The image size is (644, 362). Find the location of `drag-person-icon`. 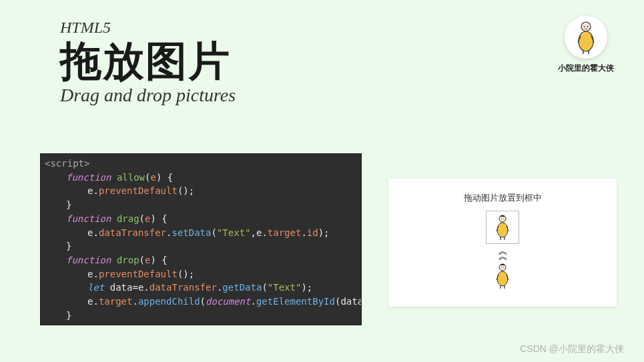

drag-person-icon is located at coordinates (503, 276).